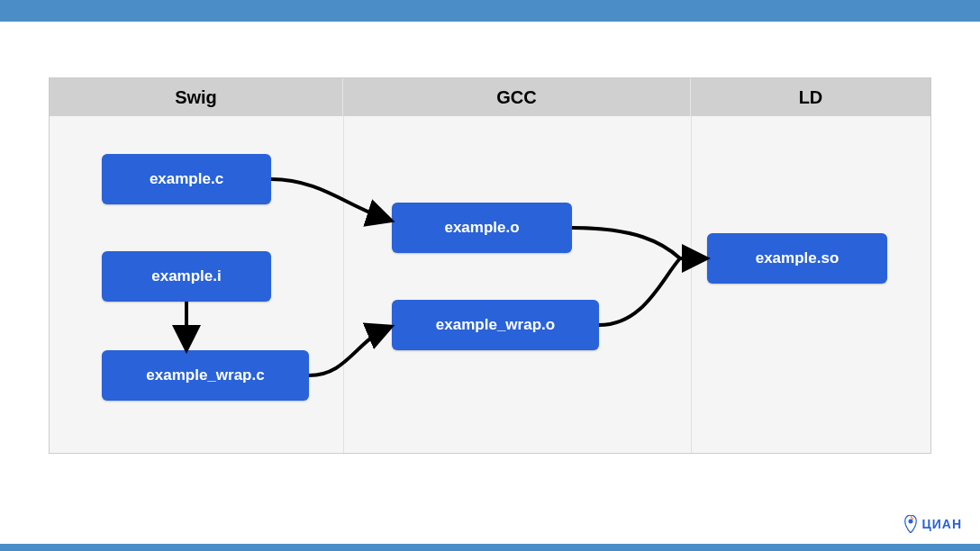  Describe the element at coordinates (330, 200) in the screenshot. I see `arrow-c-to-o` at that location.